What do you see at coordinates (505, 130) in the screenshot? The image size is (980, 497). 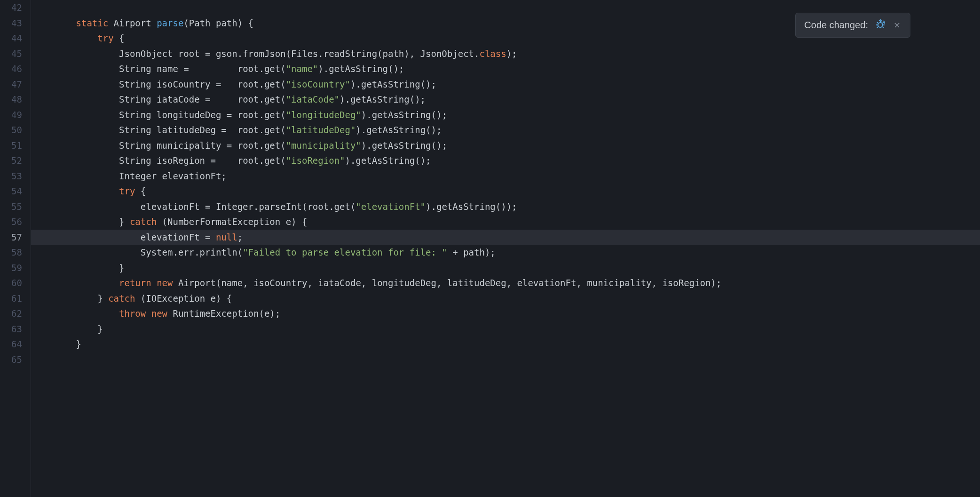 I see `code-line: String latitudeDeg = root.get("latitudeD…` at bounding box center [505, 130].